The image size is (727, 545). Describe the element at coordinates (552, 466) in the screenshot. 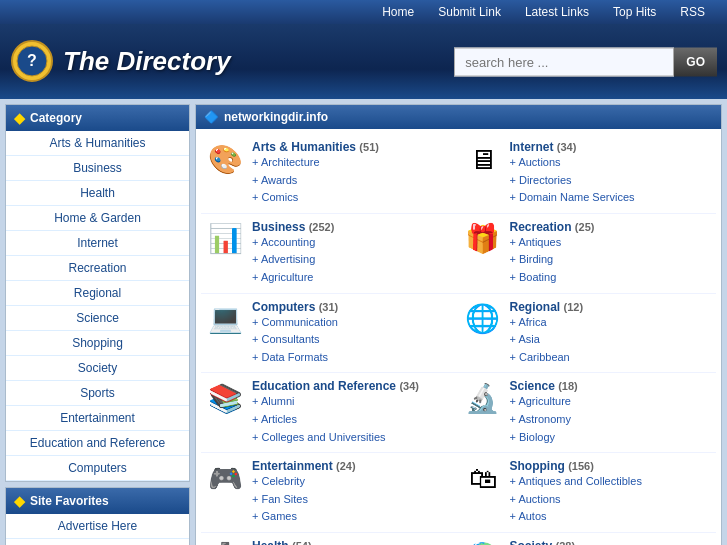

I see `cat-title-shopping: Shopping (156)` at that location.